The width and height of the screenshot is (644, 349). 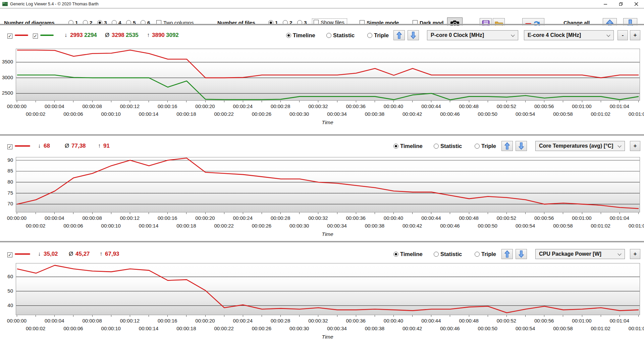 I want to click on signal-dropdown-1: P-core 0 Clock [MHz], so click(x=473, y=35).